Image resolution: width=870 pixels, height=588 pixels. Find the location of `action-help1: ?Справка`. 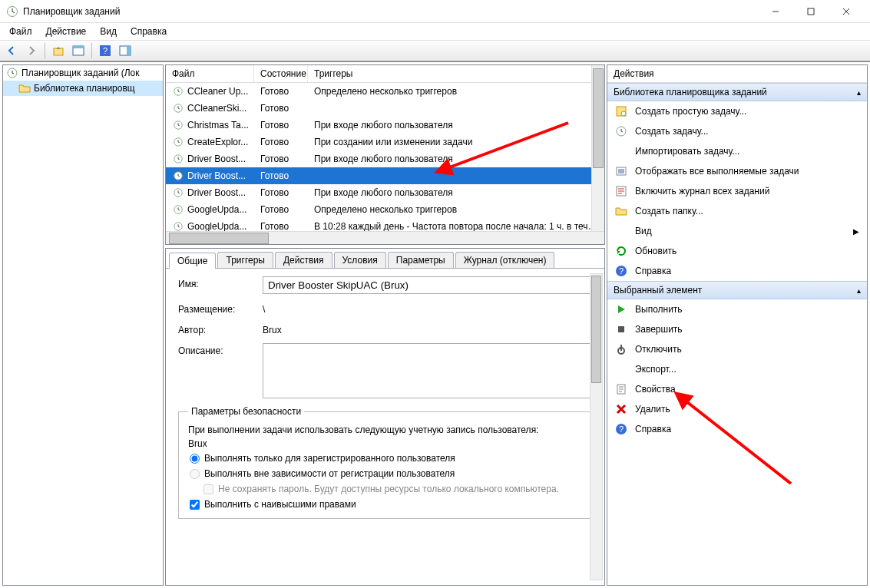

action-help1: ?Справка is located at coordinates (737, 271).